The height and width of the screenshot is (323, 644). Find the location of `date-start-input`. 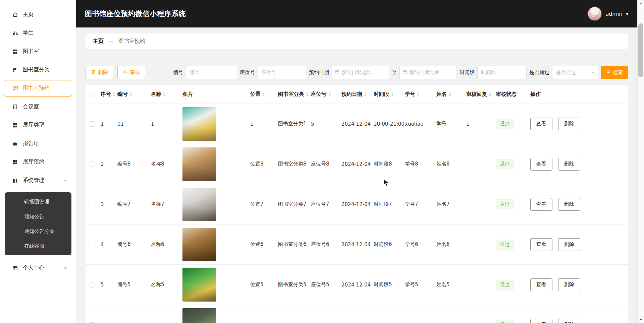

date-start-input is located at coordinates (364, 72).